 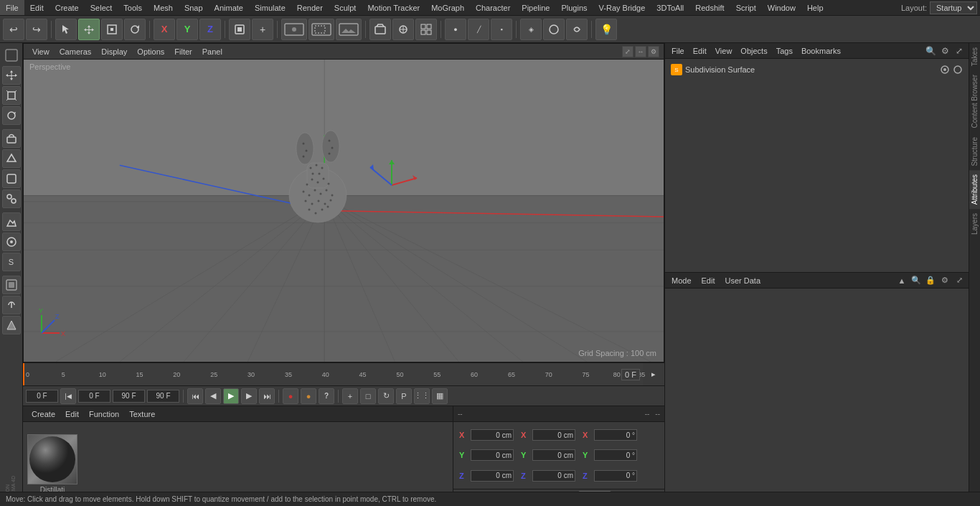 I want to click on rotate-tool-button, so click(x=135, y=29).